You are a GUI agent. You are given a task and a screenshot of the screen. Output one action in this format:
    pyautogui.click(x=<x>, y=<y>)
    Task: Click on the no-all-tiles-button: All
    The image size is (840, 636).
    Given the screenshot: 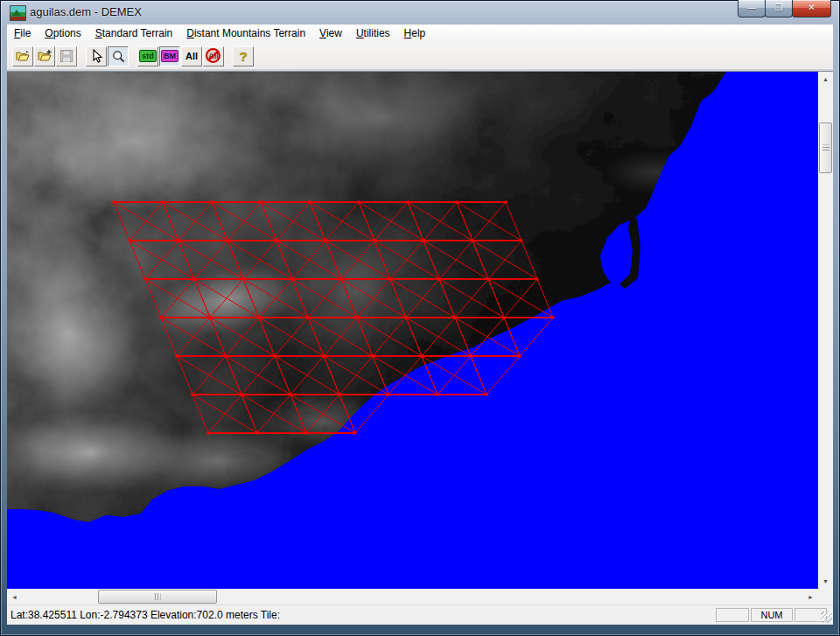 What is the action you would take?
    pyautogui.click(x=214, y=56)
    